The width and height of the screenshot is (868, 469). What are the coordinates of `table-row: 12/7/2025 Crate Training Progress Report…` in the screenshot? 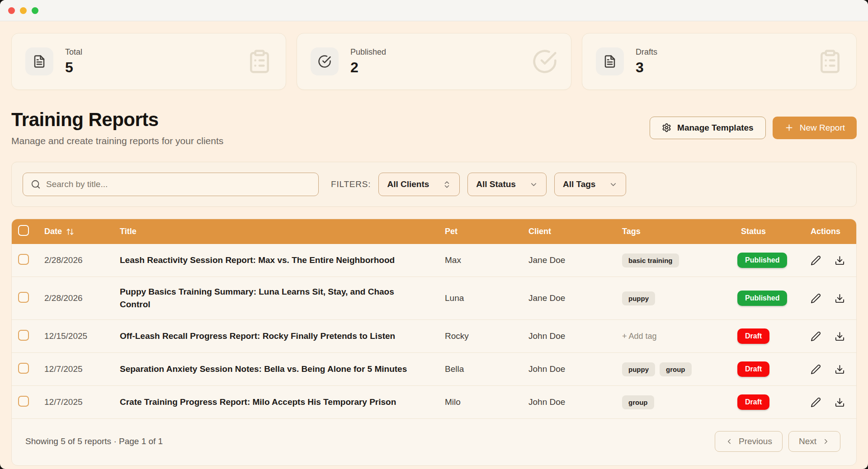 It's located at (434, 402).